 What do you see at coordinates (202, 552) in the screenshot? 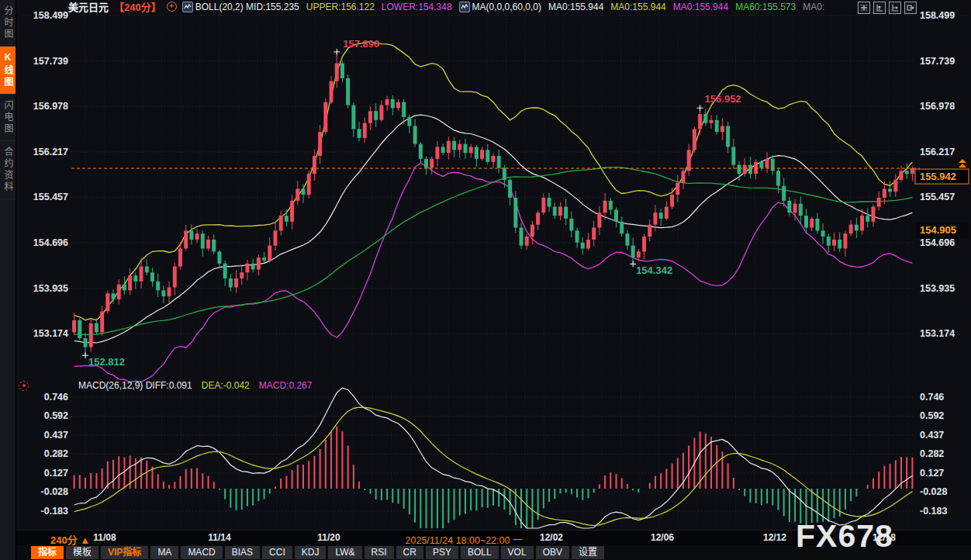
I see `toolbar-item-4: MACD` at bounding box center [202, 552].